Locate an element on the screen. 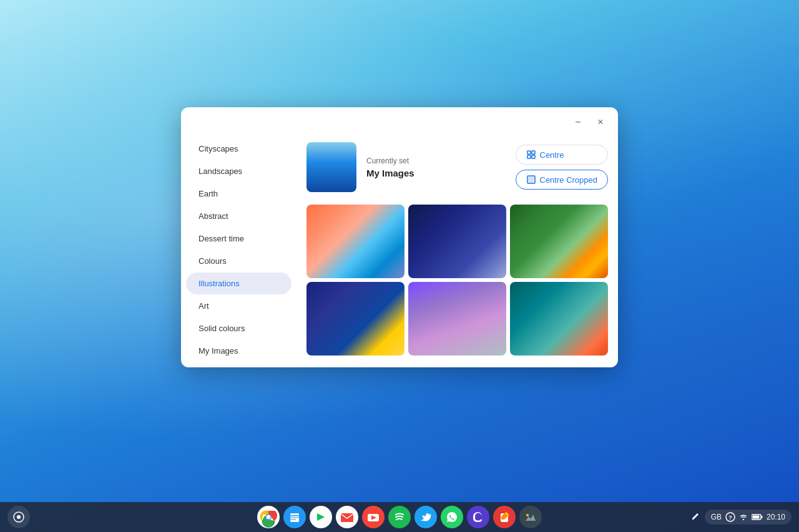 This screenshot has width=799, height=532. launcher-button is located at coordinates (19, 517).